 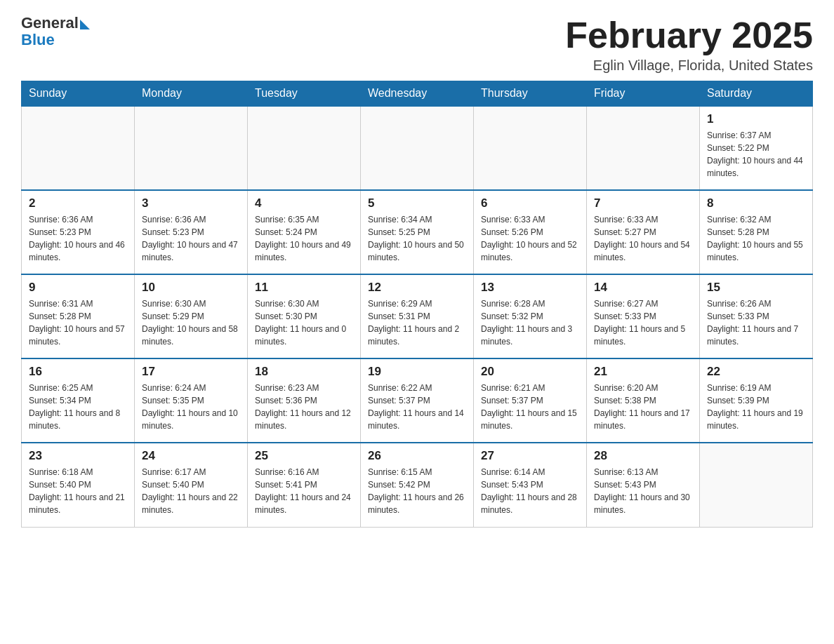 What do you see at coordinates (305, 316) in the screenshot?
I see `calendar-cell: 11Sunrise: 6:30 AMSunset: 5:30 PMDayligh…` at bounding box center [305, 316].